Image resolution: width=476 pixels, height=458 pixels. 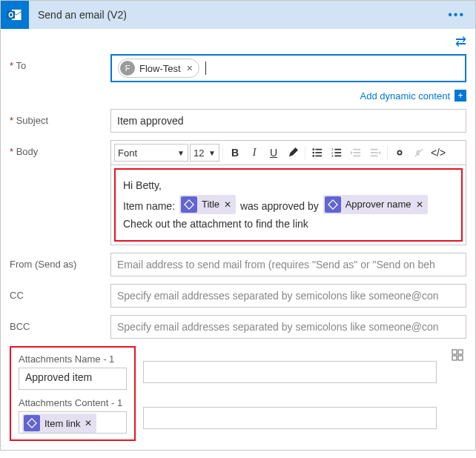 I want to click on font-size-select: 12▼, so click(x=205, y=153).